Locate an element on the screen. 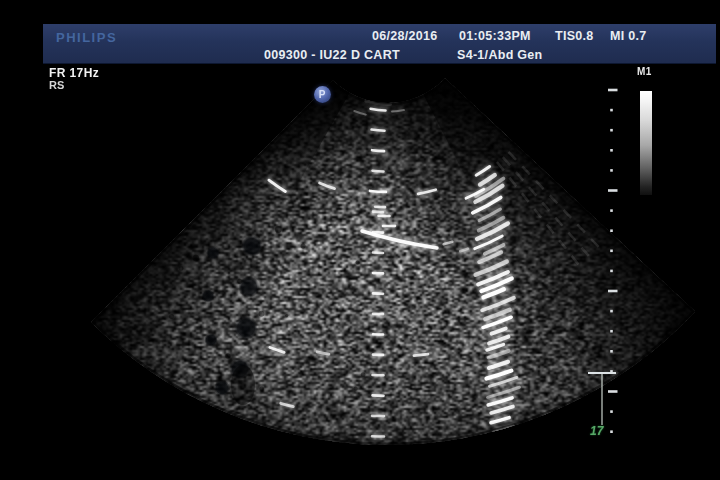 The height and width of the screenshot is (480, 720). philips-logo: PHILIPS is located at coordinates (86, 38).